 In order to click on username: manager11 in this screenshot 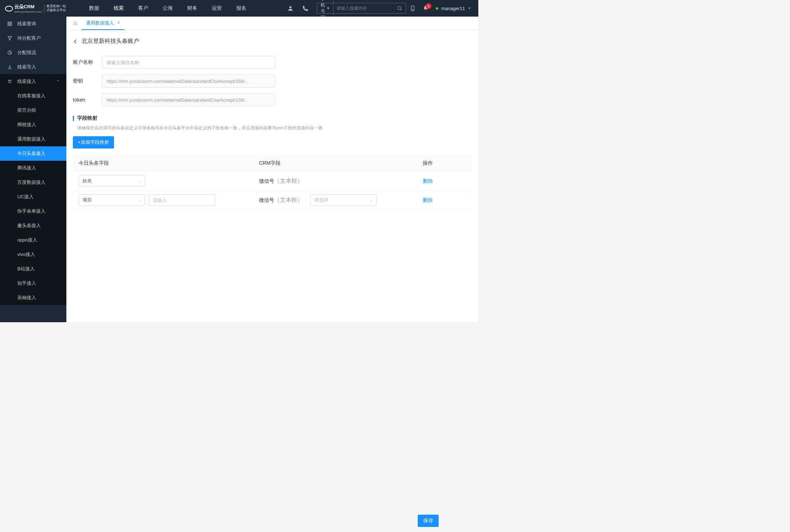, I will do `click(453, 9)`.